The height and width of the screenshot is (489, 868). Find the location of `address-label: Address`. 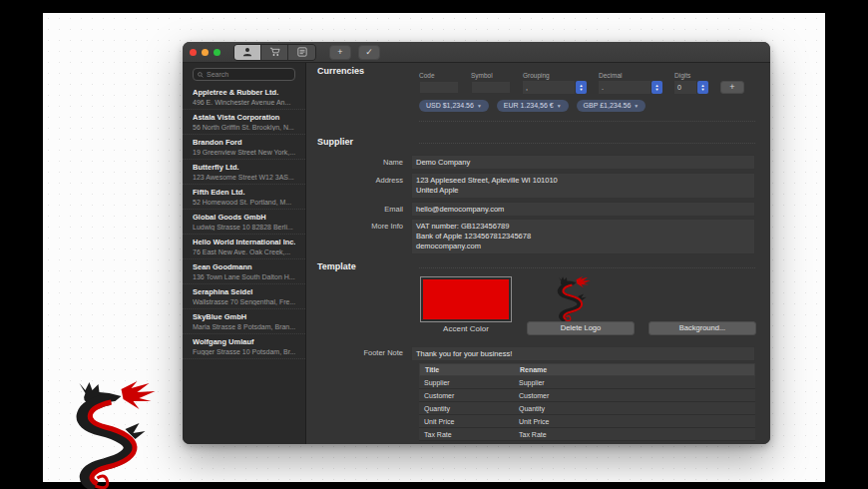

address-label: Address is located at coordinates (359, 186).